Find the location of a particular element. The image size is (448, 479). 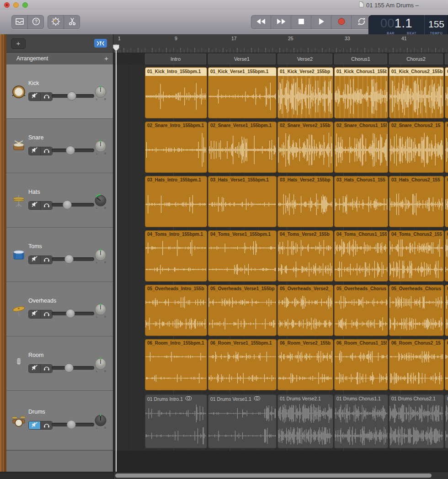

track-header-snare: SnareLR is located at coordinates (59, 146).